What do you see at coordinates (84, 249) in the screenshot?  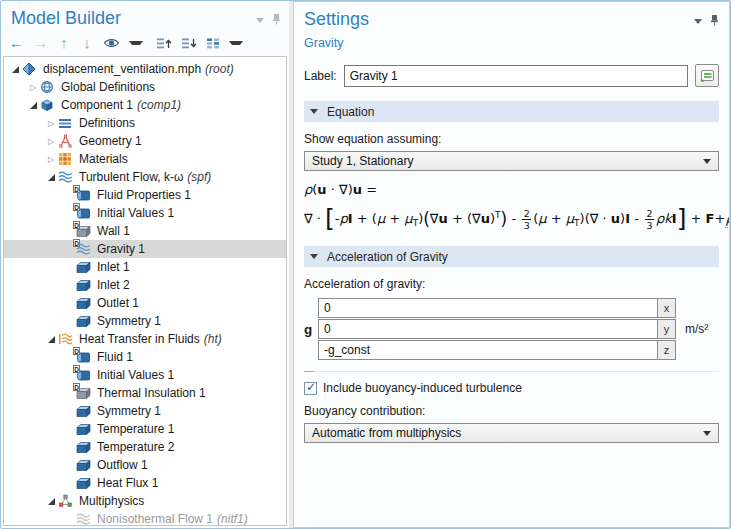 I see `gravity-waves-icon: D` at bounding box center [84, 249].